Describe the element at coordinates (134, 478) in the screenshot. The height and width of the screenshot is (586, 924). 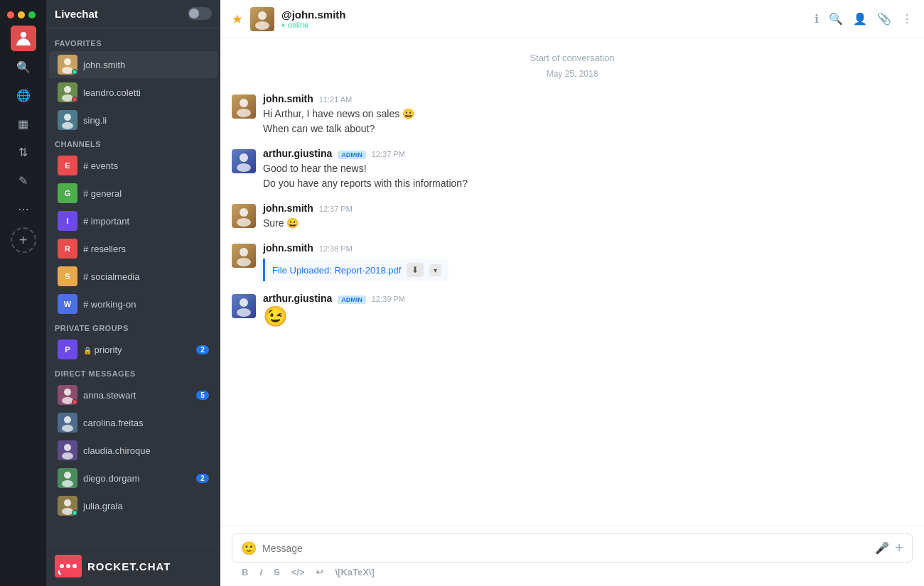
I see `sidebar-item-diego-dorgam: diego.dorgam 2` at that location.